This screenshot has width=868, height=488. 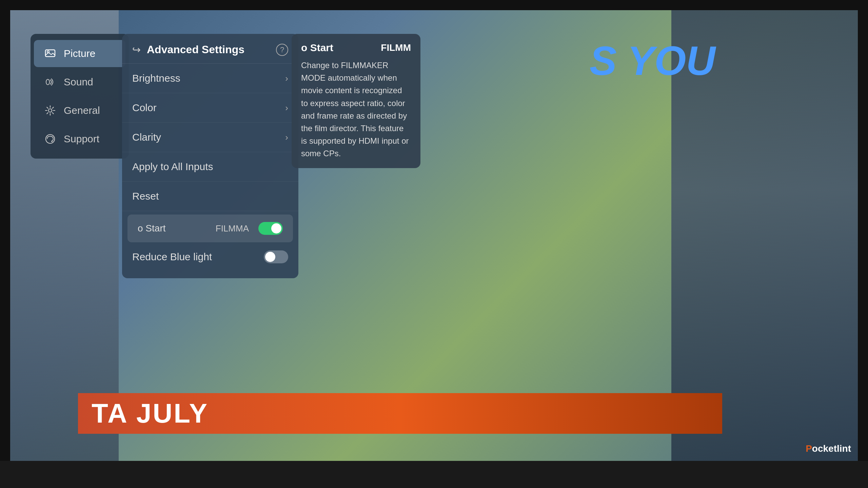 I want to click on panel-title: Advanced Settings, so click(x=196, y=49).